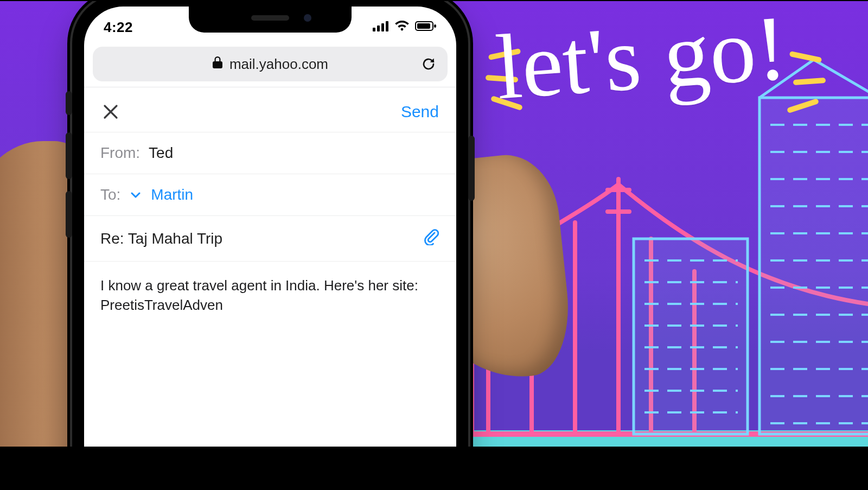 The width and height of the screenshot is (868, 490). What do you see at coordinates (270, 239) in the screenshot?
I see `subject-row: Re: Taj Mahal Trip` at bounding box center [270, 239].